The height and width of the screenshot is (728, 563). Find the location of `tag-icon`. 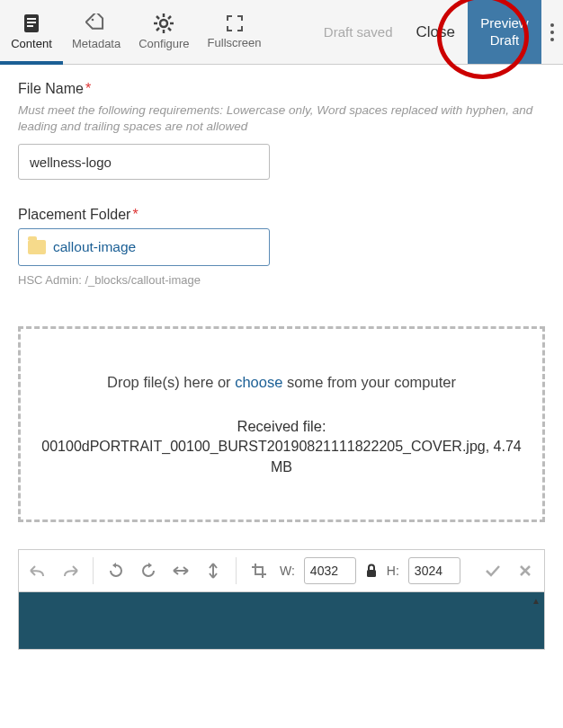

tag-icon is located at coordinates (96, 23).